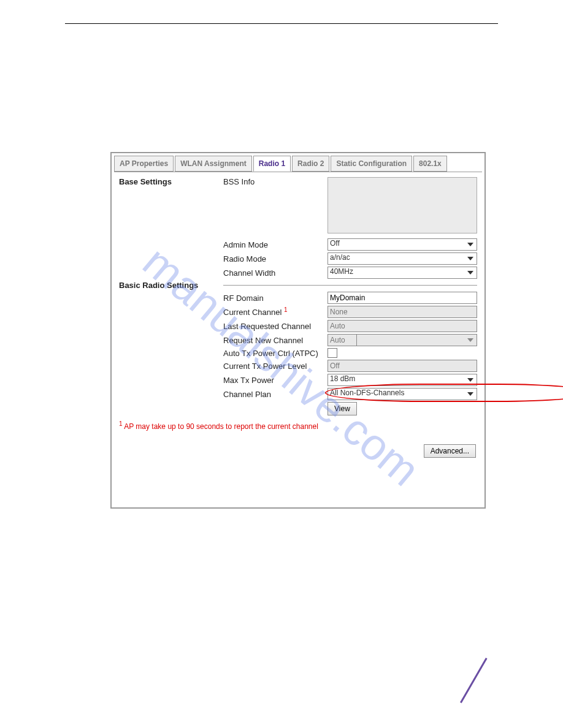 This screenshot has width=563, height=728. What do you see at coordinates (275, 273) in the screenshot?
I see `label-channel-width: Channel Width` at bounding box center [275, 273].